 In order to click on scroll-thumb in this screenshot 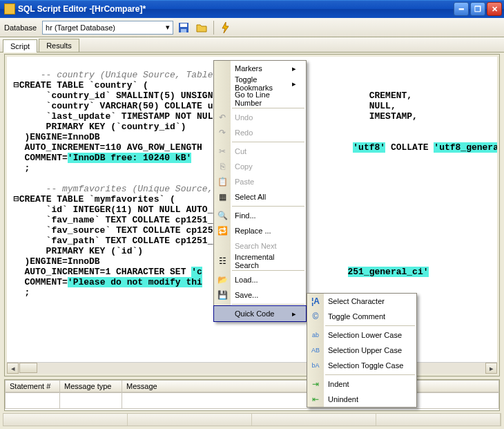, I will do `click(28, 368)`.